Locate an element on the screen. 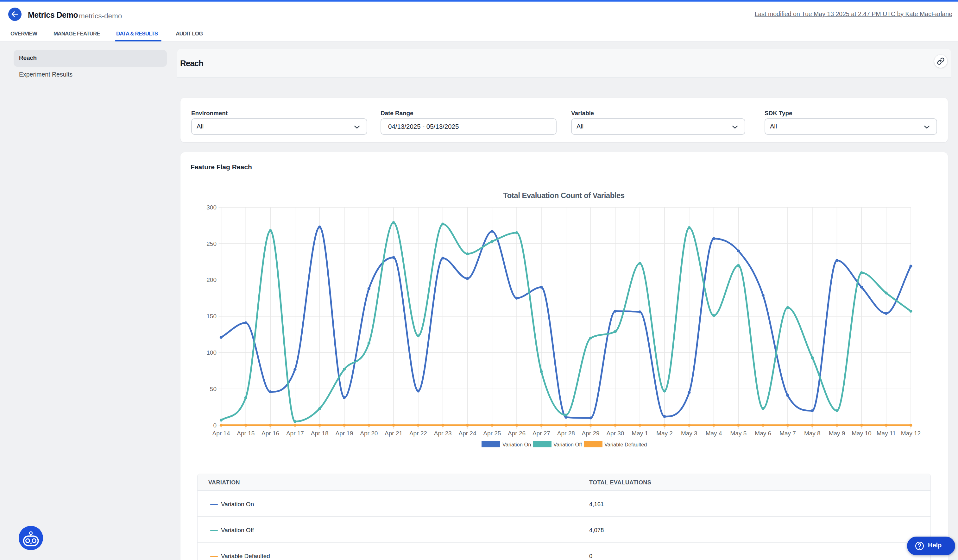  svg-text: 150 is located at coordinates (211, 316).